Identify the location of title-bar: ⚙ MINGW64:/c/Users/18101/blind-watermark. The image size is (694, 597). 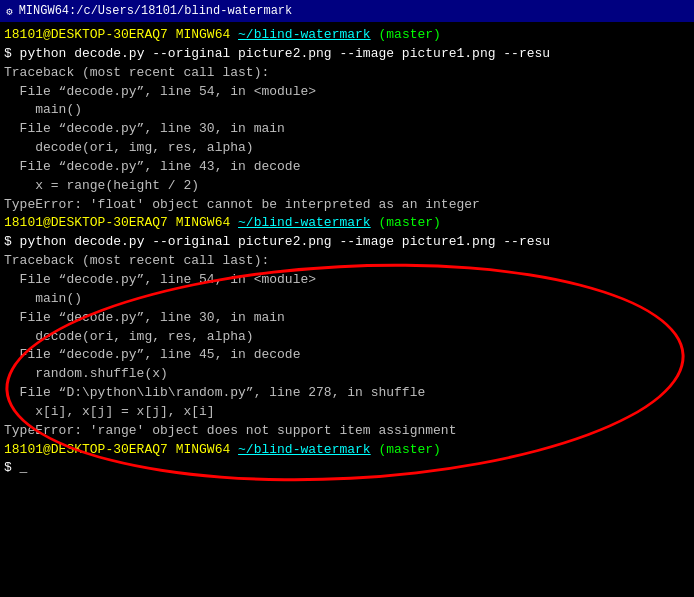
(347, 11).